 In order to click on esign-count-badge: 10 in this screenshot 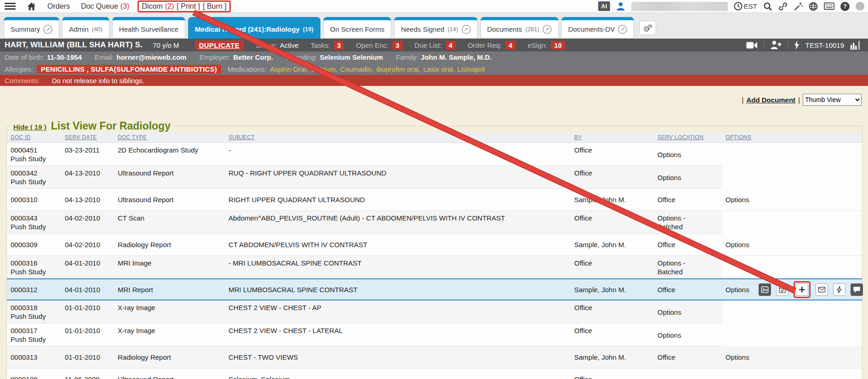, I will do `click(558, 45)`.